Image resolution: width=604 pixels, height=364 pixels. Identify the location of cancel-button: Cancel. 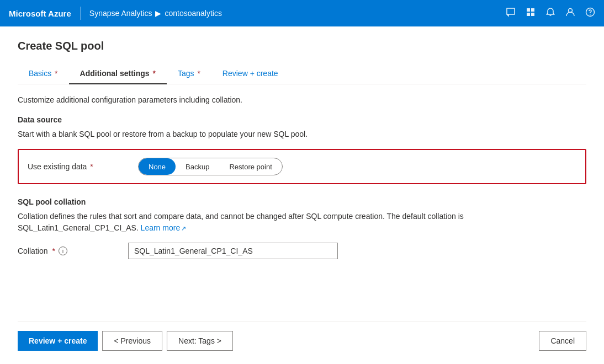
(563, 341).